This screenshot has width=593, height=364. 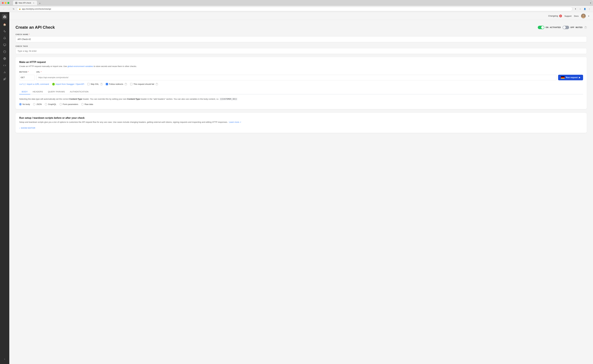 What do you see at coordinates (585, 9) in the screenshot?
I see `user-profile-button: 👤` at bounding box center [585, 9].